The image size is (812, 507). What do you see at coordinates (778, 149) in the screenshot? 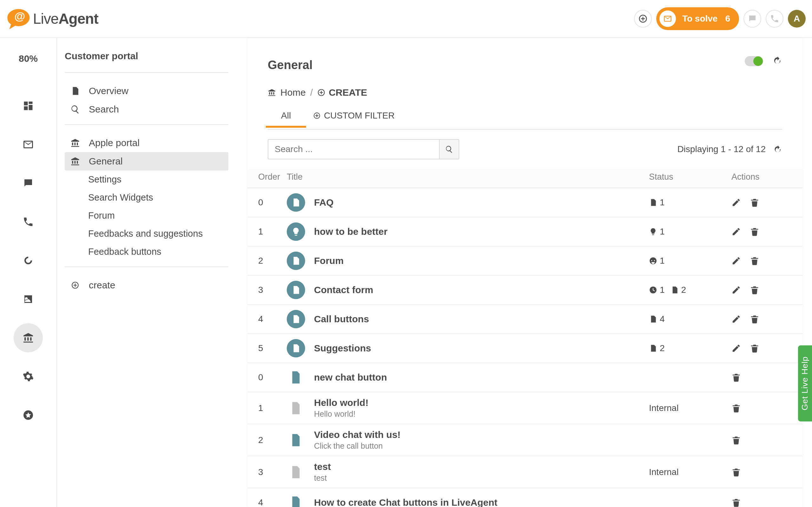
I see `refresh-list-button` at bounding box center [778, 149].